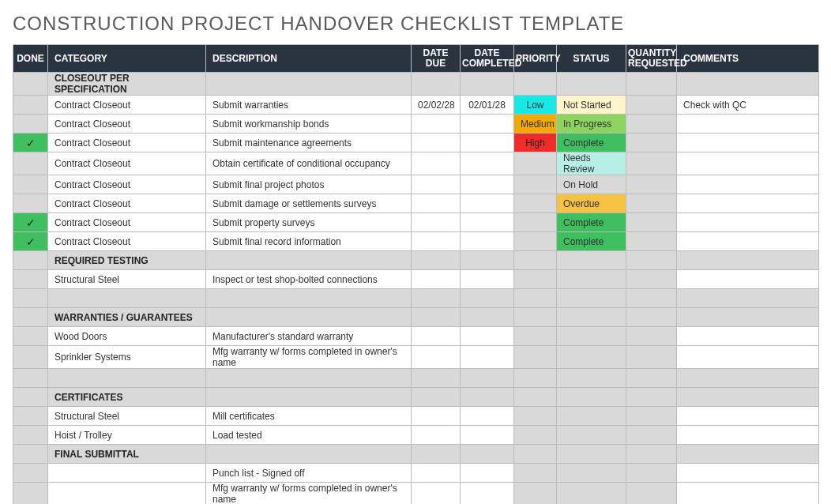 This screenshot has height=504, width=831. Describe the element at coordinates (309, 473) in the screenshot. I see `description-cell: Punch list - Signed off` at that location.